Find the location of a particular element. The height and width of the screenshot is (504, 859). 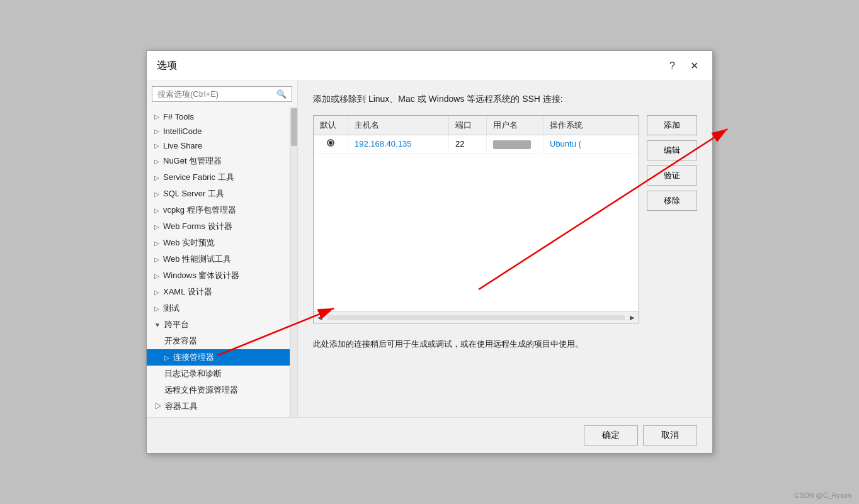

tree-arrow-windows-designer: ▷ is located at coordinates (157, 276).